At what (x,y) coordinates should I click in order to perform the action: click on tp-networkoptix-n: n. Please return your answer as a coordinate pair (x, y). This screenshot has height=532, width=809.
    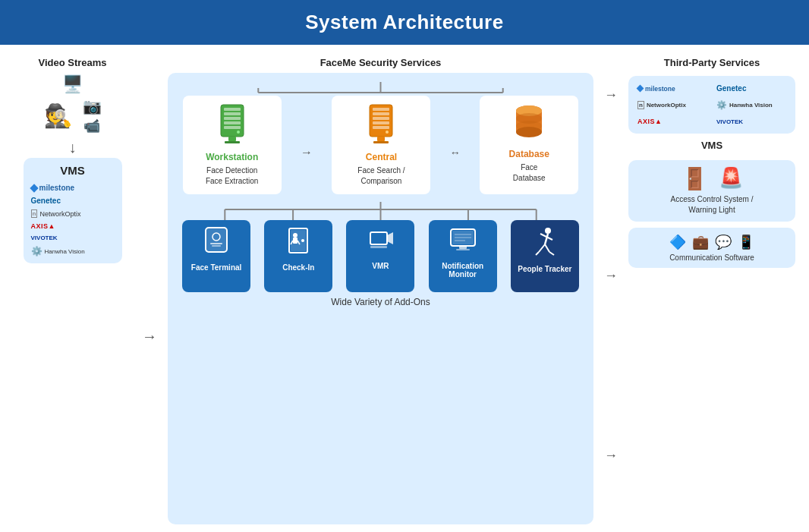
    Looking at the image, I should click on (641, 105).